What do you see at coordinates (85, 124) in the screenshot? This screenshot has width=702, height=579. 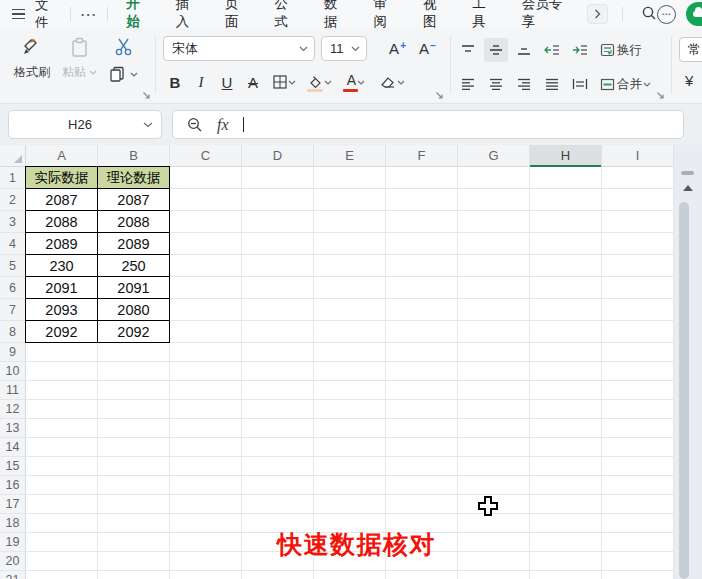 I see `name-box: H26` at bounding box center [85, 124].